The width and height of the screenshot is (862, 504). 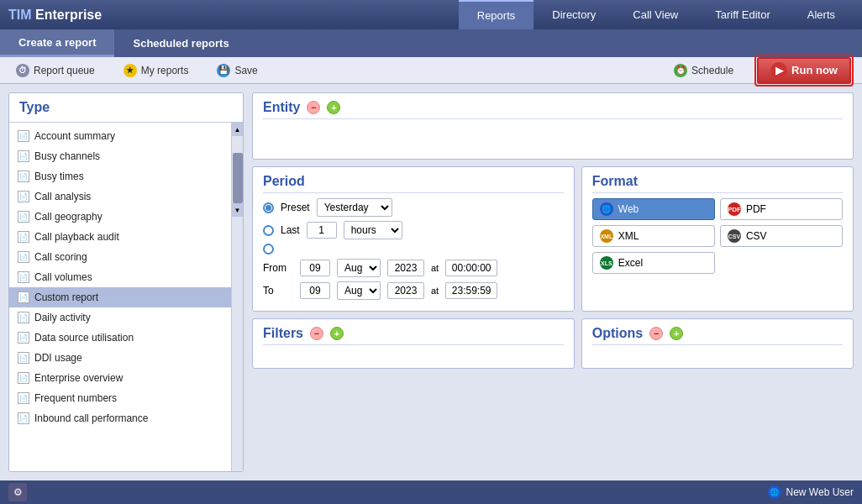 What do you see at coordinates (355, 207) in the screenshot?
I see `preset-select: Yesterday Today This week Last week This…` at bounding box center [355, 207].